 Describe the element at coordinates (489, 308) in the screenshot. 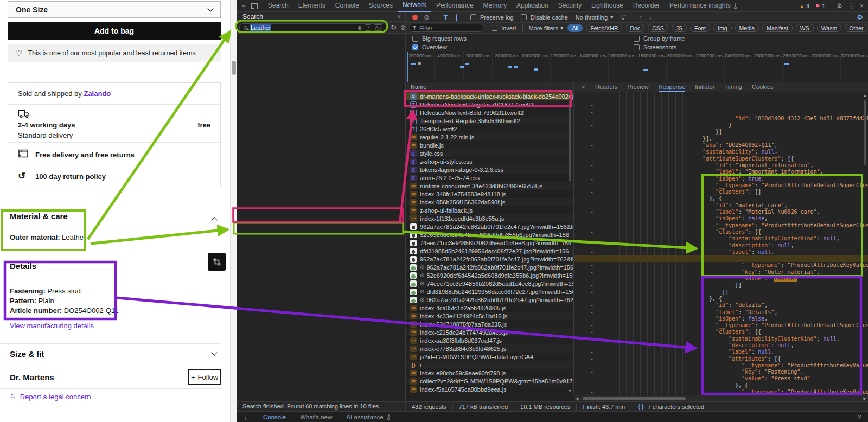

I see `request-row: ⊙ index-4ca05fc1d2abb4826905.js` at that location.